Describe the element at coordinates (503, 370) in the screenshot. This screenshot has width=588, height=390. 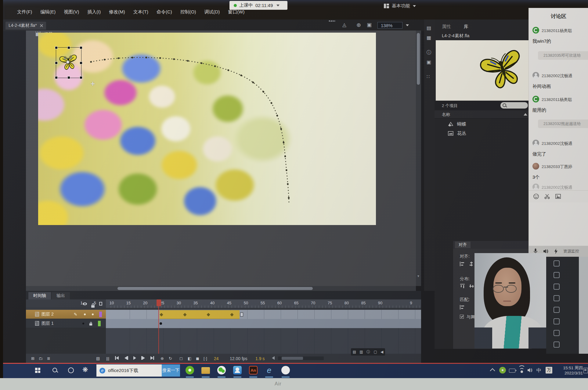
I see `tray-app-icon` at that location.